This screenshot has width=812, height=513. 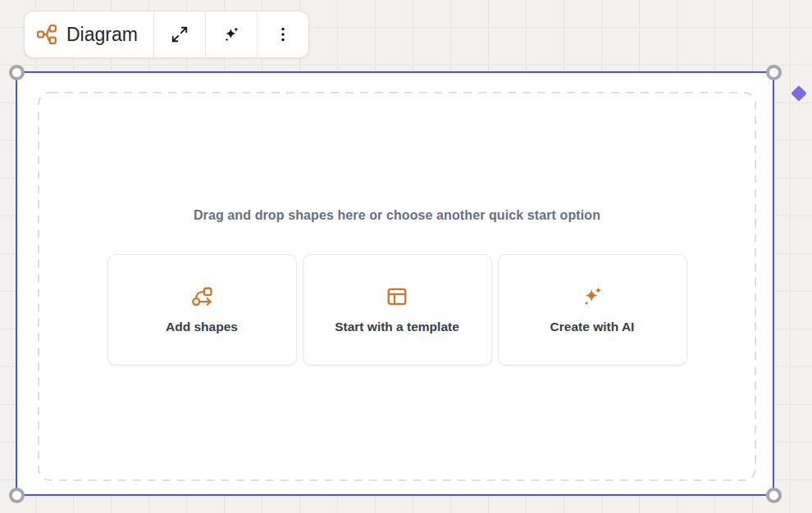 I want to click on card-label: Add shapes, so click(x=202, y=327).